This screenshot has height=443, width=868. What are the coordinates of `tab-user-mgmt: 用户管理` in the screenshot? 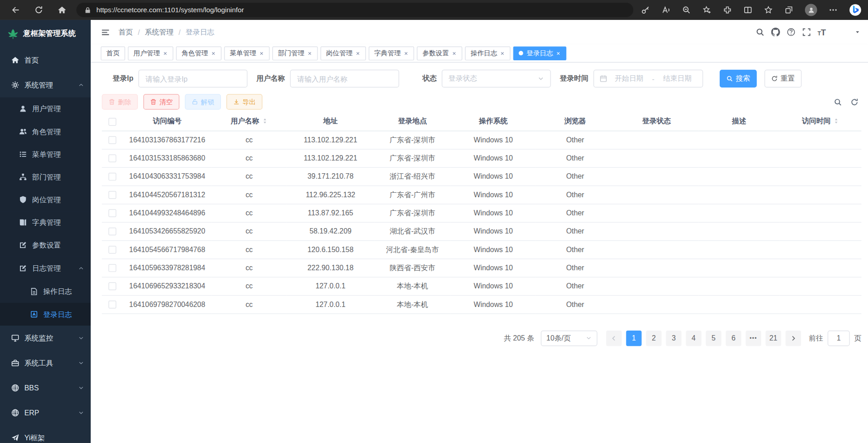 It's located at (151, 54).